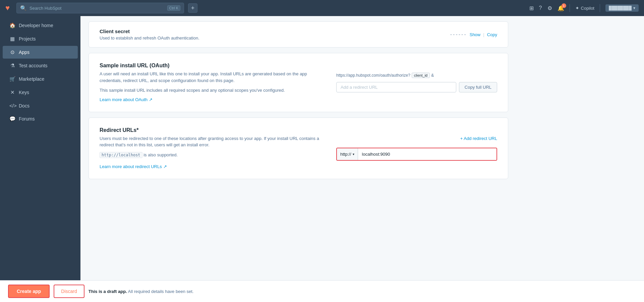  What do you see at coordinates (27, 119) in the screenshot?
I see `sidebar-item-label: Forums` at bounding box center [27, 119].